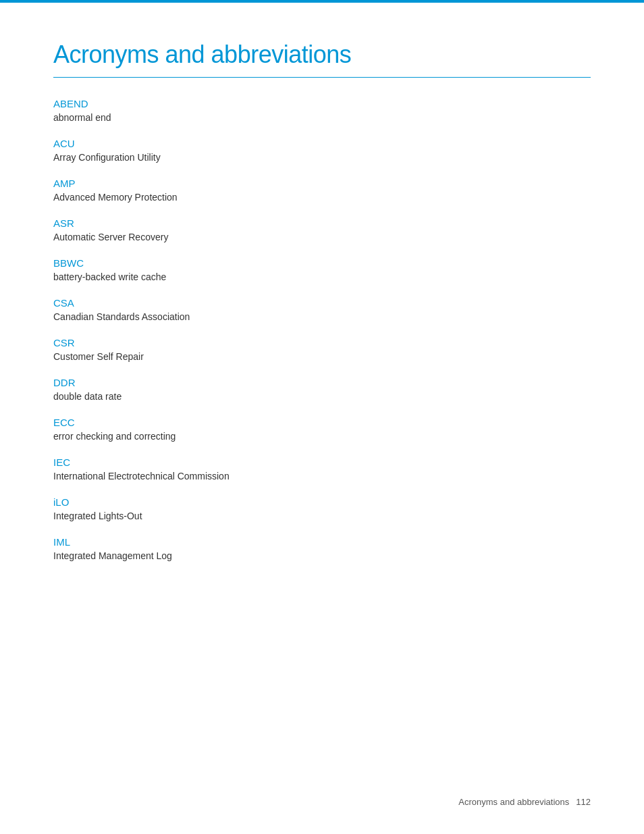 The height and width of the screenshot is (834, 644). Describe the element at coordinates (322, 150) in the screenshot. I see `acronym-entry: ACUArray Configuration Utility` at that location.